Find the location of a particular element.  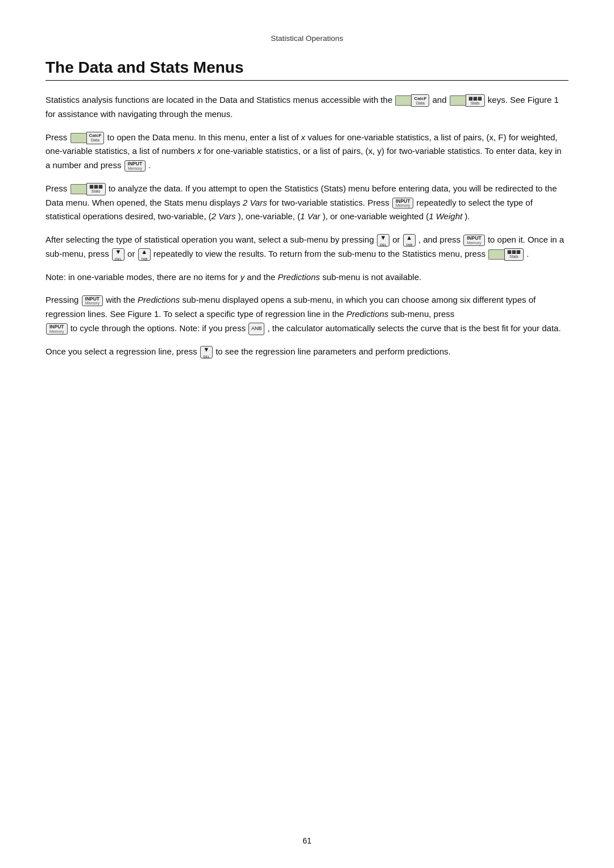

paragraph-1: Statistics analysis functions are locate… is located at coordinates (307, 107).